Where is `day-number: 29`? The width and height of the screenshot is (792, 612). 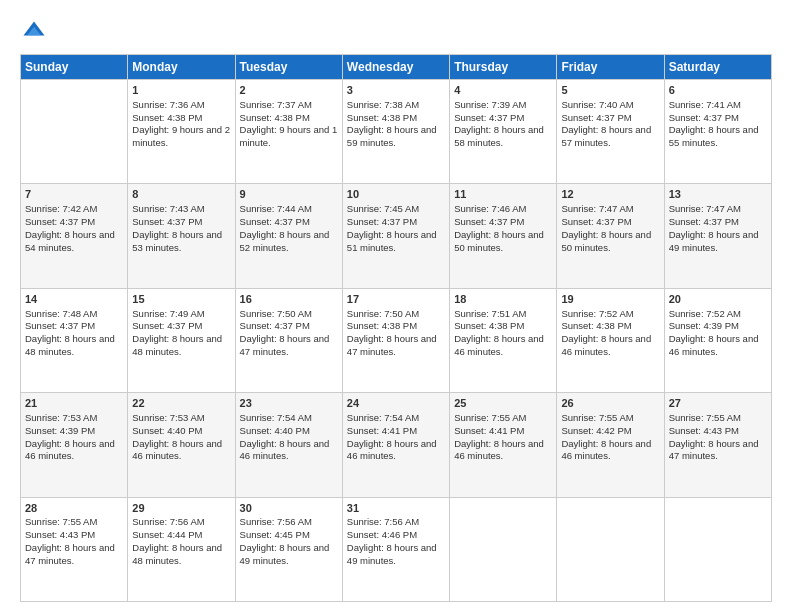
day-number: 29 is located at coordinates (181, 508).